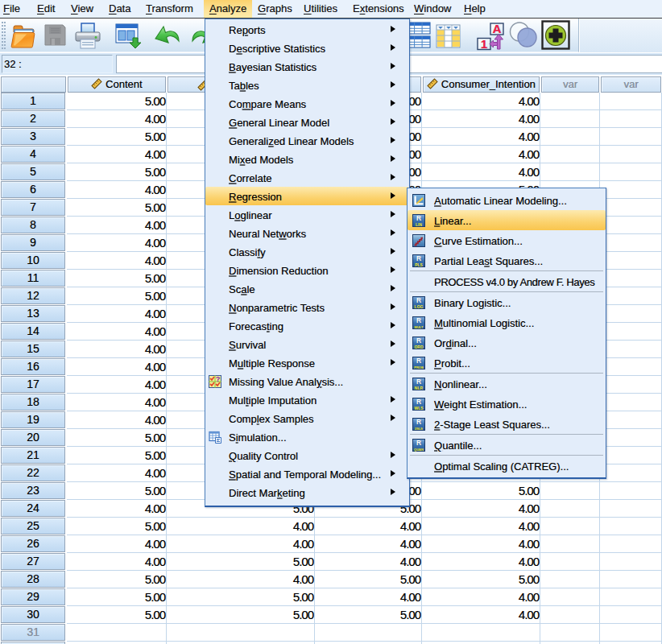  I want to click on svg-text: PROB, so click(419, 367).